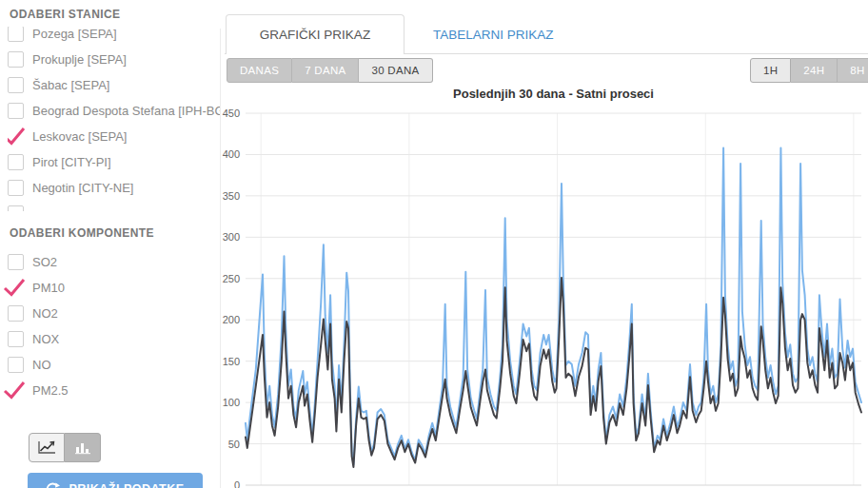  Describe the element at coordinates (42, 365) in the screenshot. I see `component-label: NO` at that location.